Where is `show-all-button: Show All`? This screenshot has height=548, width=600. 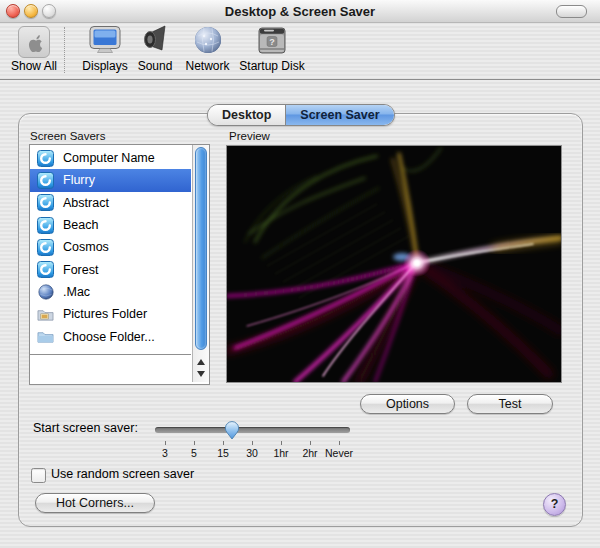 show-all-button: Show All is located at coordinates (34, 50).